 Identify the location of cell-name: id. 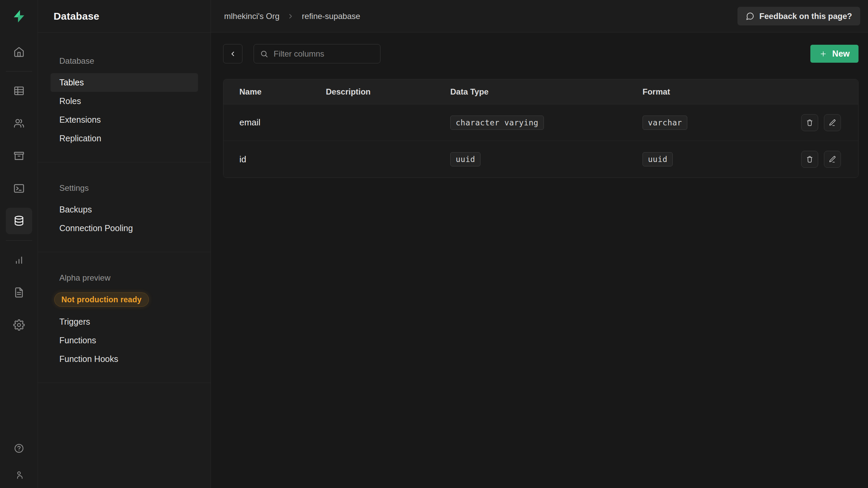
(275, 159).